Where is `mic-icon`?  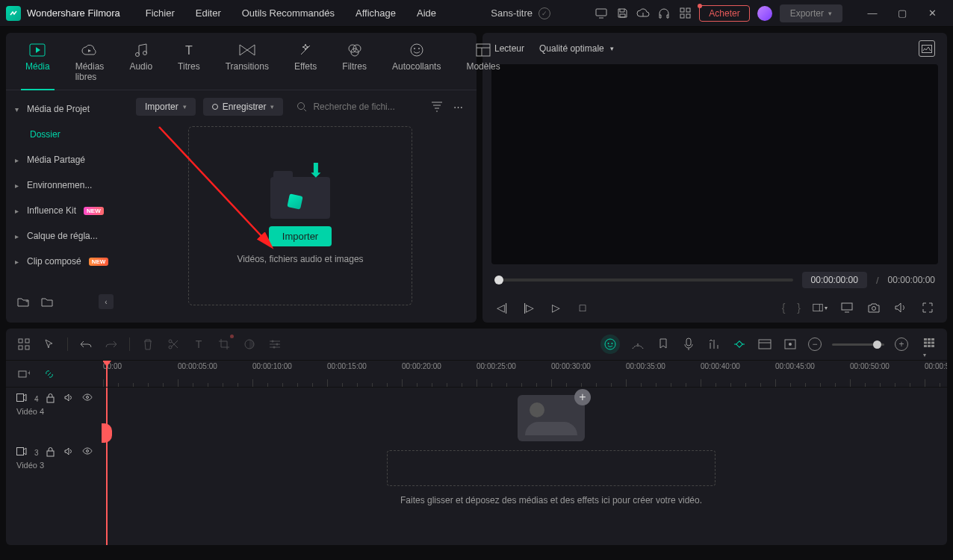
mic-icon is located at coordinates (689, 344).